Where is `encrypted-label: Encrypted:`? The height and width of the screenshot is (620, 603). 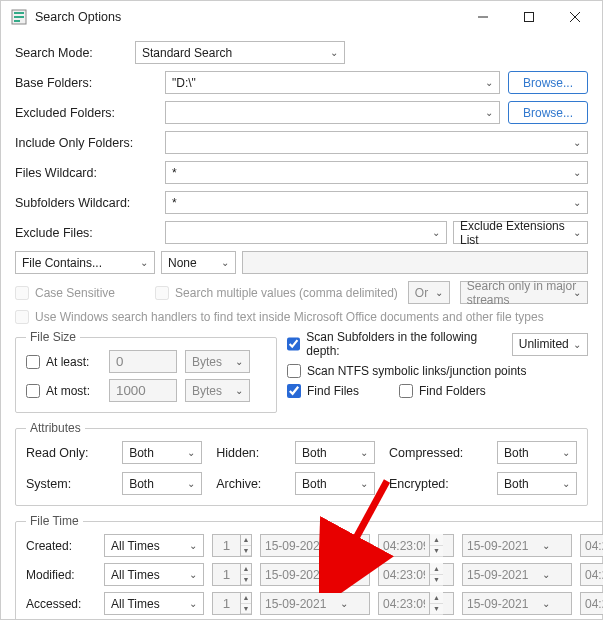
encrypted-label: Encrypted: is located at coordinates (436, 484).